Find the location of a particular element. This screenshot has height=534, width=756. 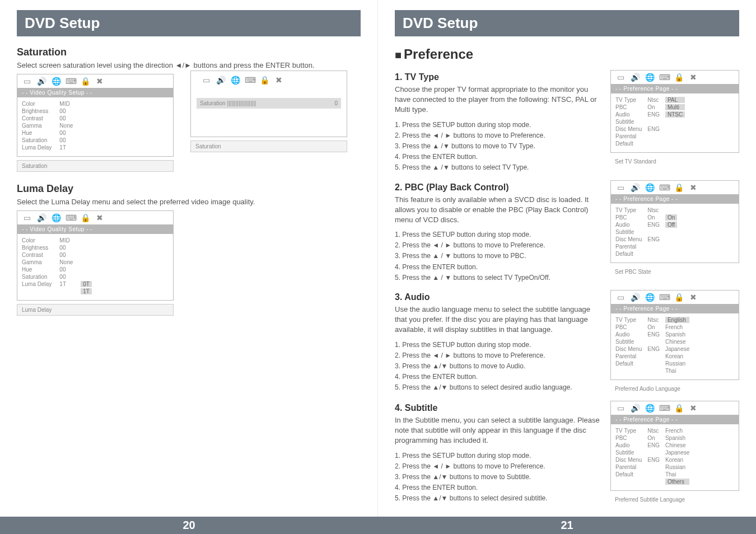

osd-caption: Set PBC State is located at coordinates (675, 272).